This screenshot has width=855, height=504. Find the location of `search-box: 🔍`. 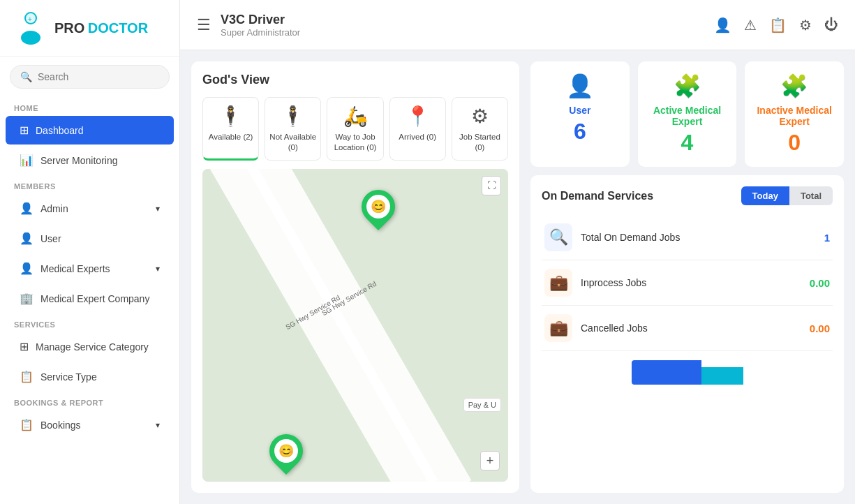

search-box: 🔍 is located at coordinates (89, 77).